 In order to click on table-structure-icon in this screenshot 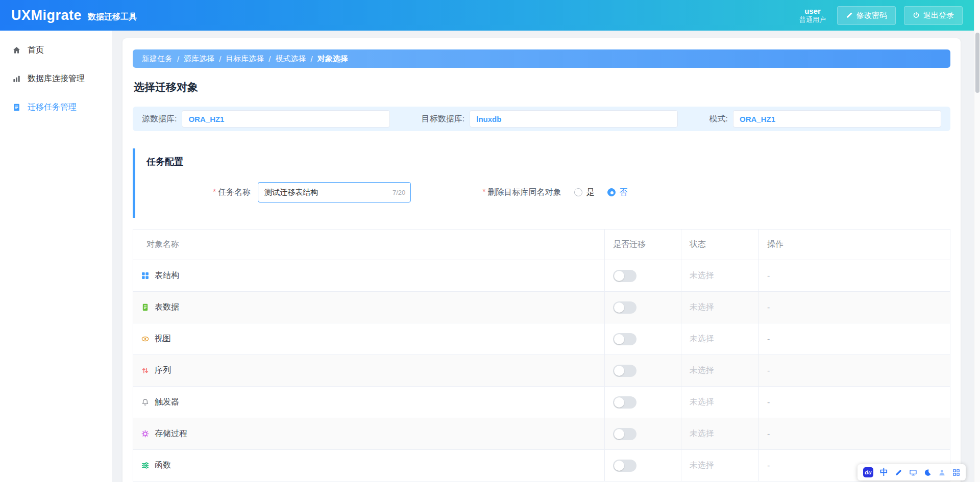, I will do `click(145, 275)`.